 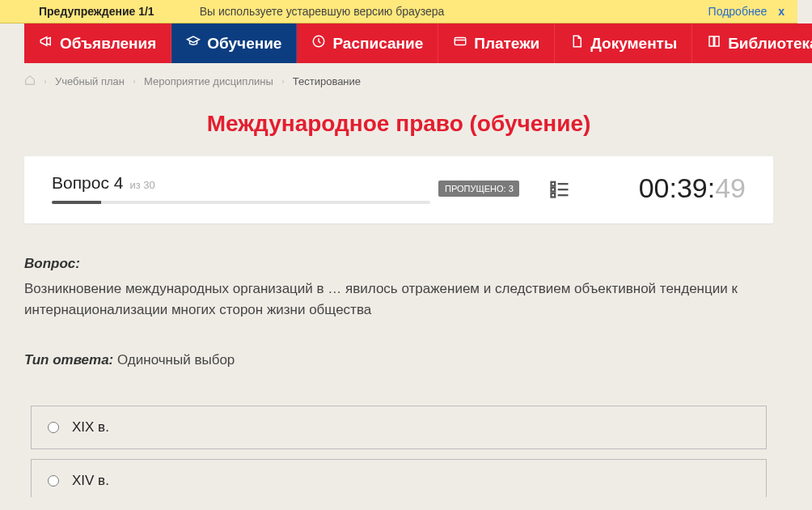 What do you see at coordinates (76, 202) in the screenshot?
I see `progress-fill` at bounding box center [76, 202].